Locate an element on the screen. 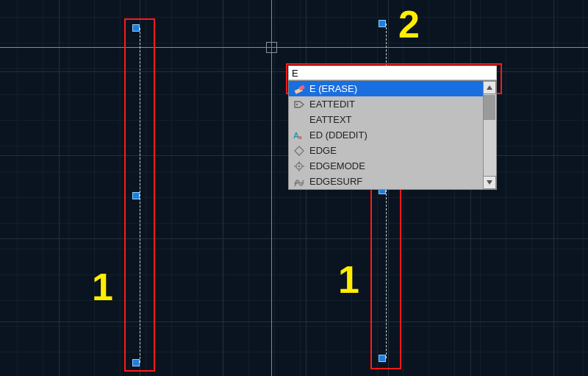  annotation-label-2: 2 is located at coordinates (409, 24).